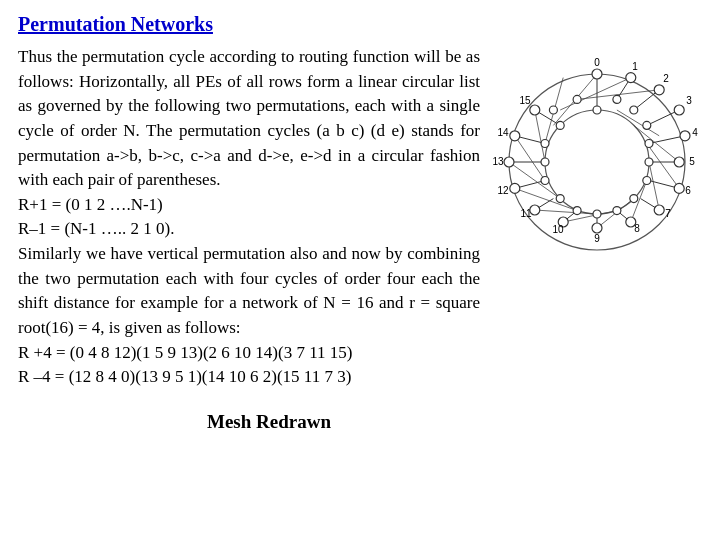 This screenshot has width=720, height=540. Describe the element at coordinates (666, 78) in the screenshot. I see `svg-text: 2` at that location.